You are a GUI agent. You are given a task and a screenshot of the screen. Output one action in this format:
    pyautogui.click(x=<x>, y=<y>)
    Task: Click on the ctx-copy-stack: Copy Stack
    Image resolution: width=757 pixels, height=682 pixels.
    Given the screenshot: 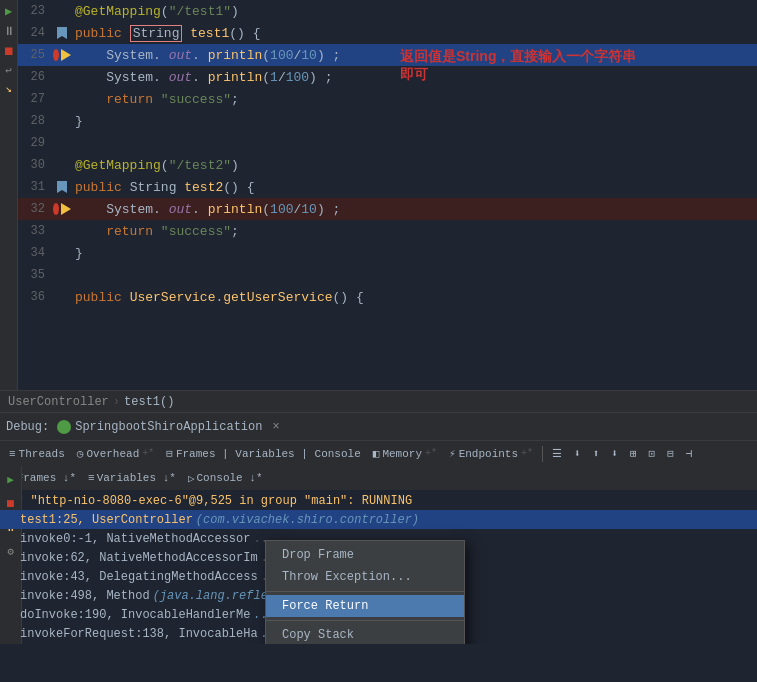 What is the action you would take?
    pyautogui.click(x=365, y=634)
    